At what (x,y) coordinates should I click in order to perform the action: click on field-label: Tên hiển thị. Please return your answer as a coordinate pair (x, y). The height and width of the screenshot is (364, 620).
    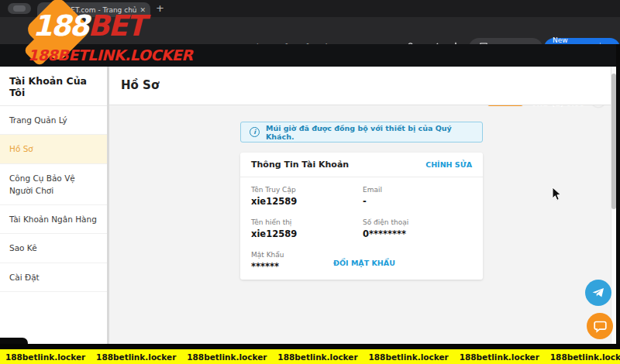
    Looking at the image, I should click on (307, 222).